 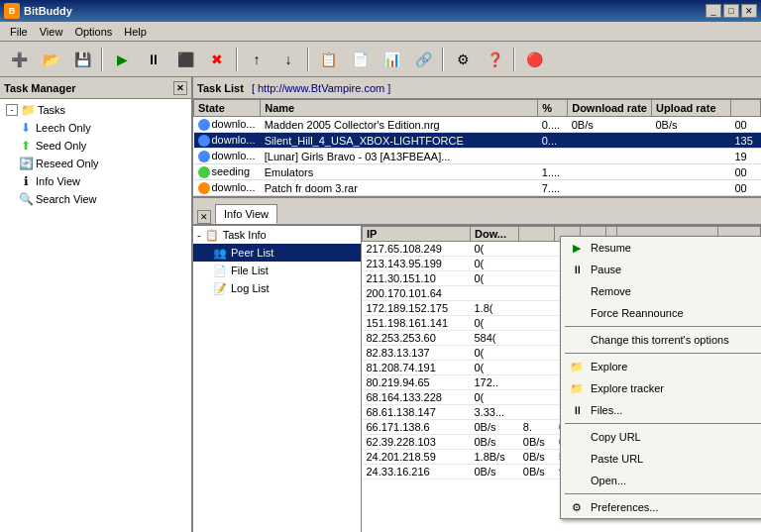 I want to click on table-row: downlo... [Lunar] Girls Bravo - 03 [A13F…, so click(x=478, y=157).